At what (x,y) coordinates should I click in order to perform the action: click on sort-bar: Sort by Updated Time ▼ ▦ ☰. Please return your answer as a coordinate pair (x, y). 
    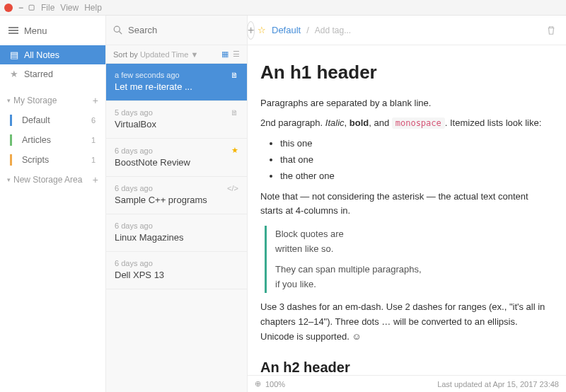
    Looking at the image, I should click on (177, 54).